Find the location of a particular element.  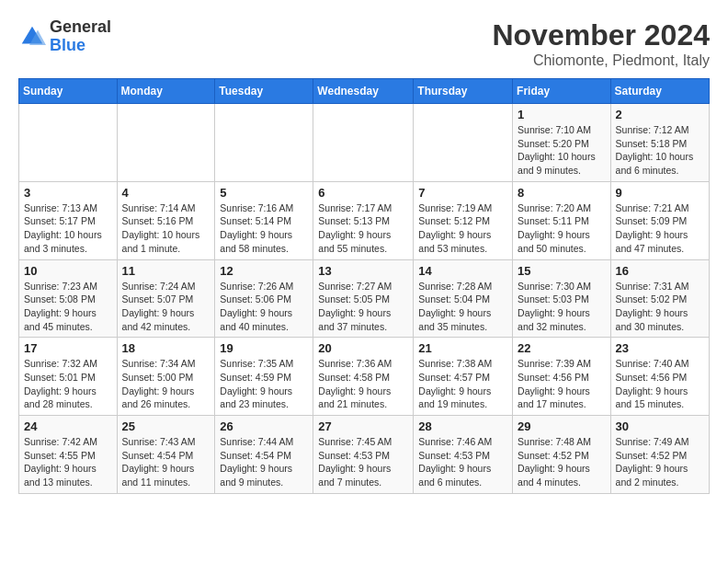

calendar-week-2: 3Sunrise: 7:13 AM Sunset: 5:17 PM Daylig… is located at coordinates (364, 221).